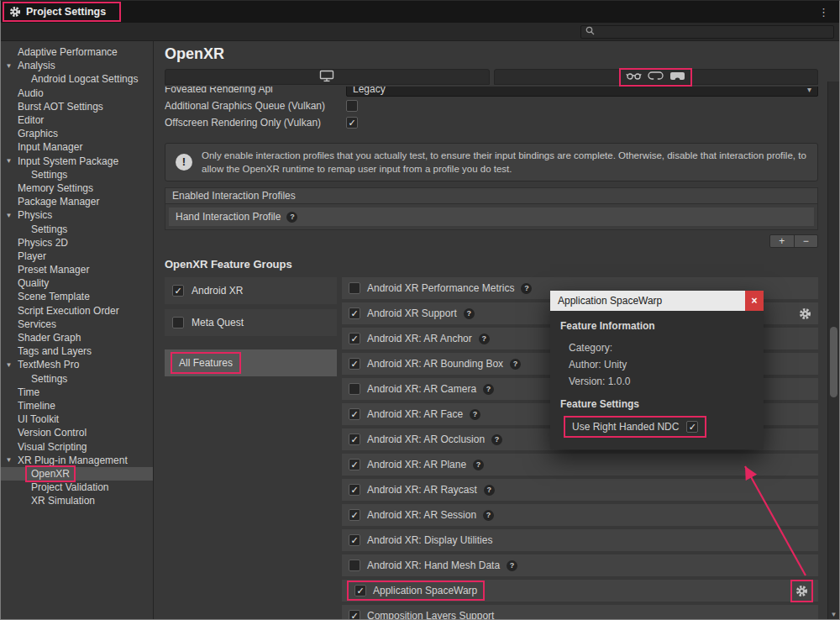 The image size is (840, 620). Describe the element at coordinates (77, 419) in the screenshot. I see `sidebar-item-ui-toolkit: UI Toolkit` at that location.